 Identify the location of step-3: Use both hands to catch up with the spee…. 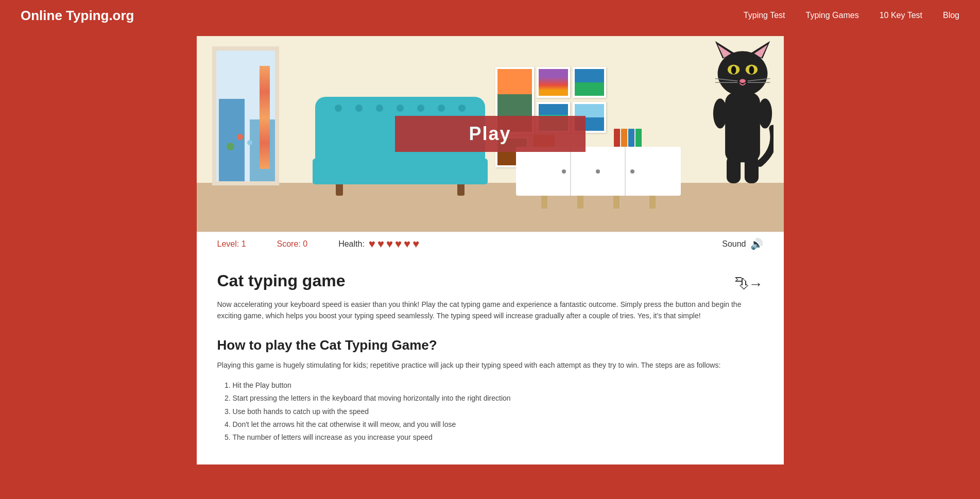
(498, 412).